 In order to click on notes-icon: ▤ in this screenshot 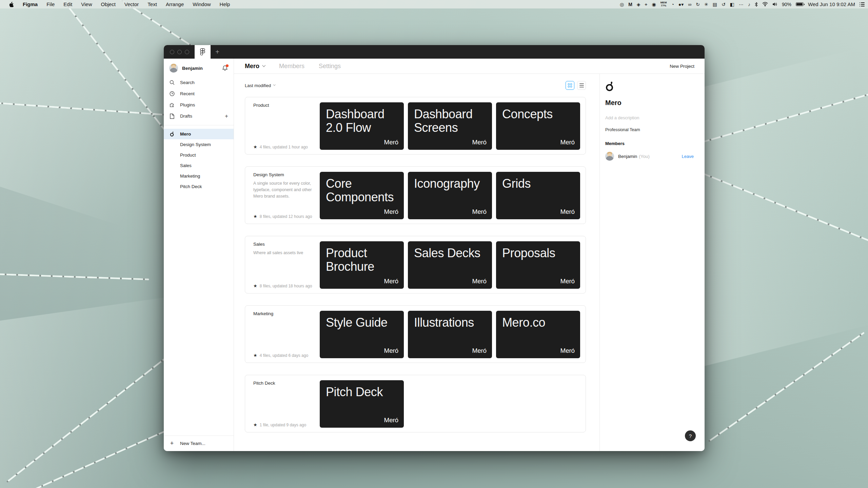, I will do `click(715, 4)`.